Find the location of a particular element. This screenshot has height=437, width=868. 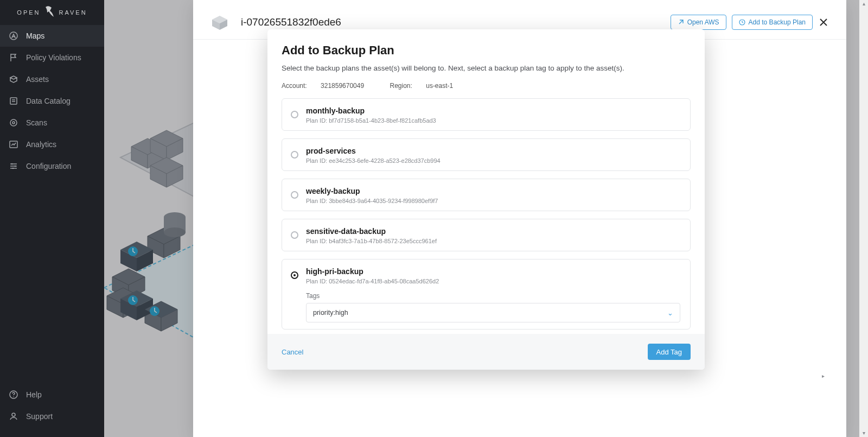

plan-id: Plan ID: b4af3fc3-7a1b-47b8-8572-23e5ccc… is located at coordinates (493, 241).